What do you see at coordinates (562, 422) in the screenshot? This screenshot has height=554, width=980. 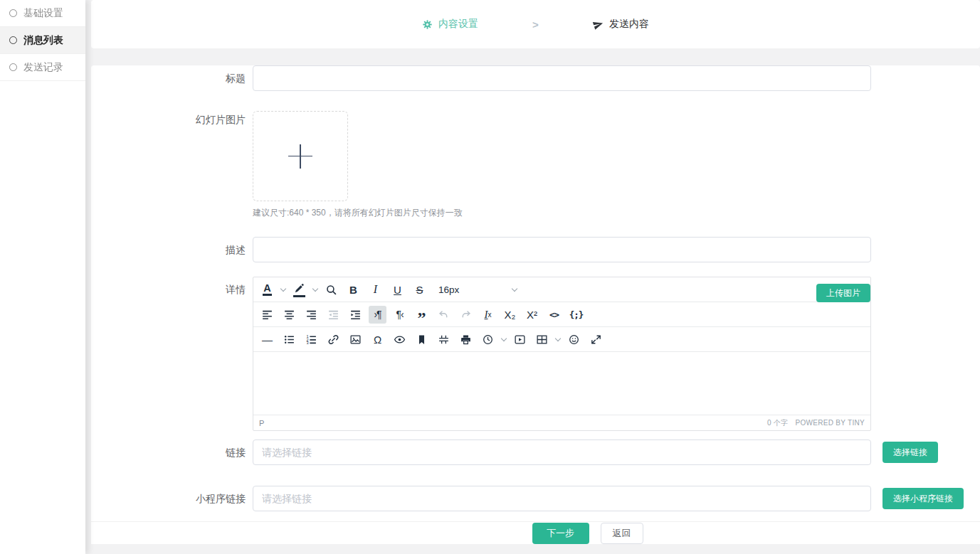 I see `editor-status-bar: P 0 个字 POWERED BY TINY` at bounding box center [562, 422].